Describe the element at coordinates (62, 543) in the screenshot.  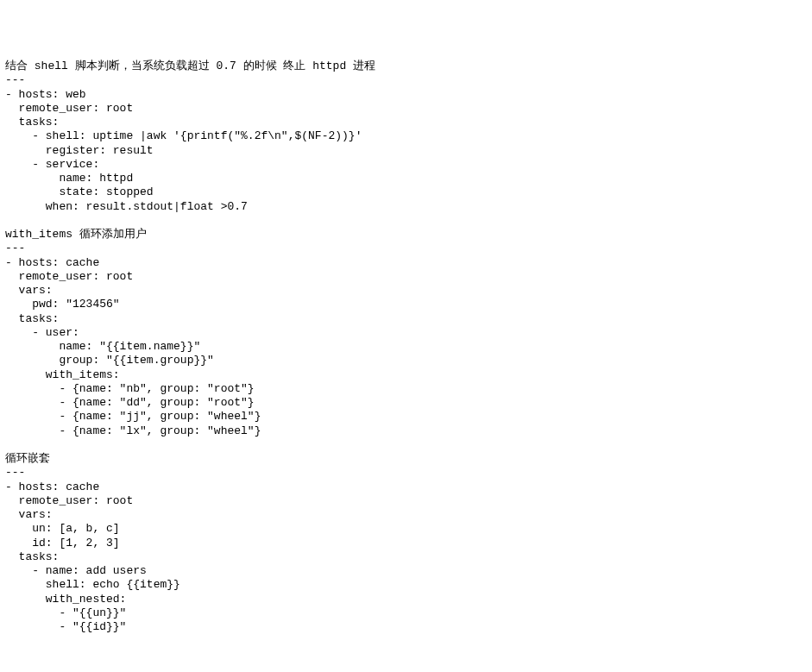
I see `section-3-line: id: [1, 2, 3]` at that location.